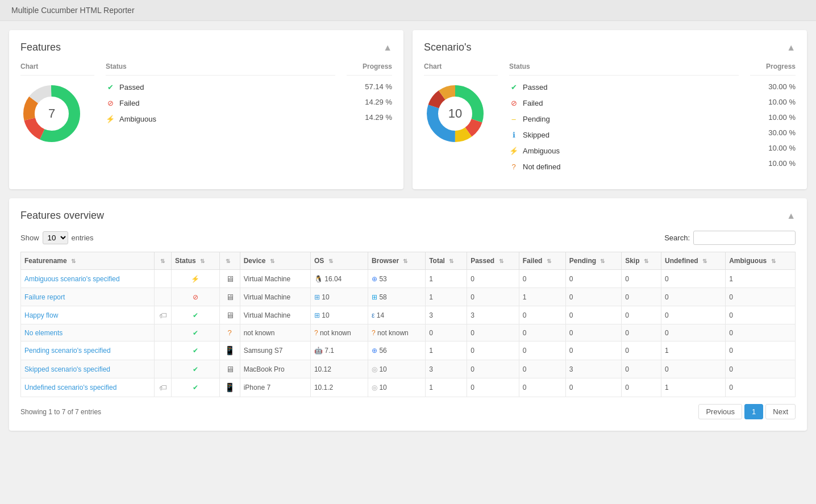 The width and height of the screenshot is (816, 504). I want to click on features-status-col: Status ✔ Passed ⊘ Failed ⚡ Ambiguous, so click(220, 97).